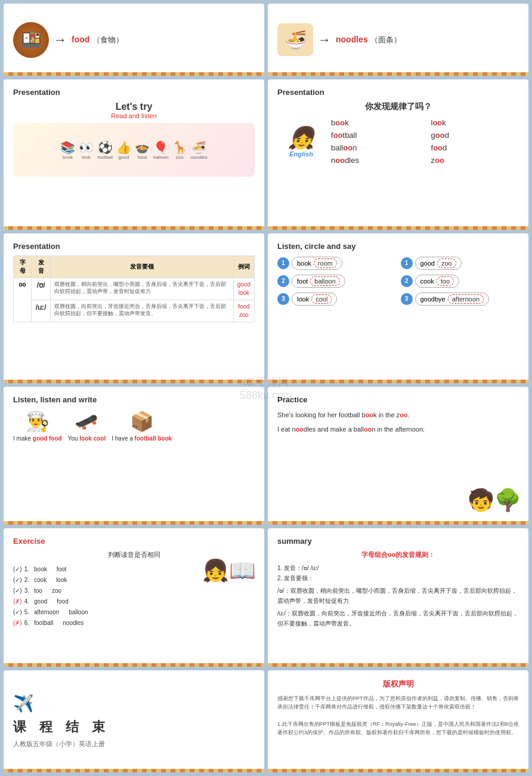  What do you see at coordinates (304, 263) in the screenshot?
I see `listen-word-book: book` at bounding box center [304, 263].